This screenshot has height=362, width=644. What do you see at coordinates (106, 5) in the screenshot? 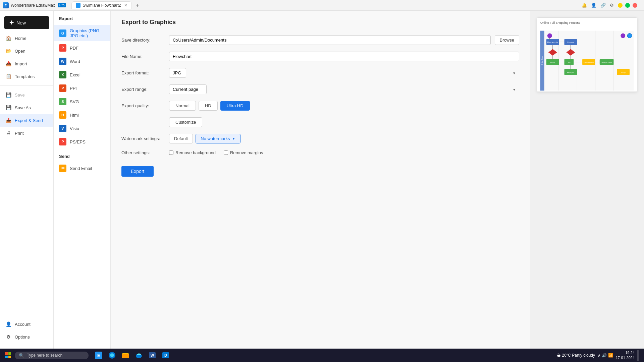
I see `tab-list: Swimlane Flowchart2 ✕ +` at bounding box center [106, 5].